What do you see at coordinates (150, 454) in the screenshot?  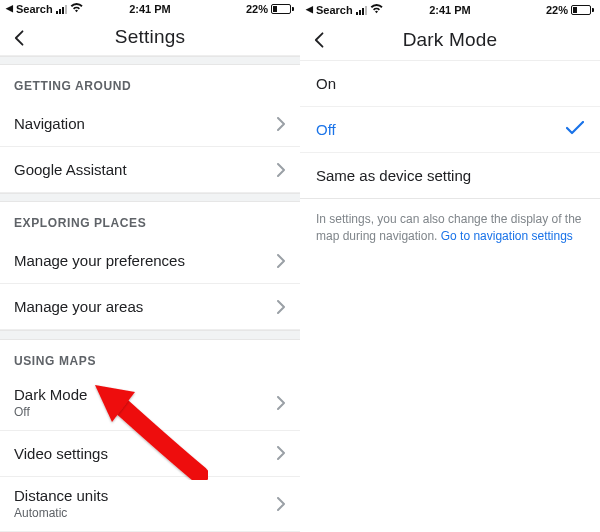 I see `row-video-settings: Video settings` at bounding box center [150, 454].